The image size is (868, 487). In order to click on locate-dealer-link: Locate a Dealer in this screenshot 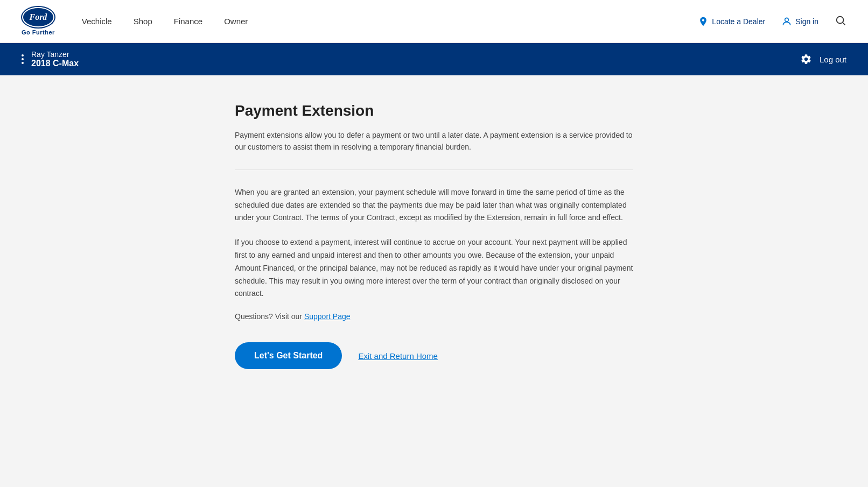, I will do `click(731, 22)`.